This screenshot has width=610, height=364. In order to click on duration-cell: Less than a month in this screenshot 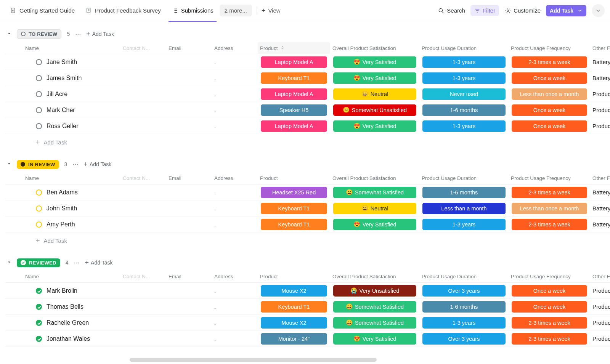, I will do `click(464, 208)`.